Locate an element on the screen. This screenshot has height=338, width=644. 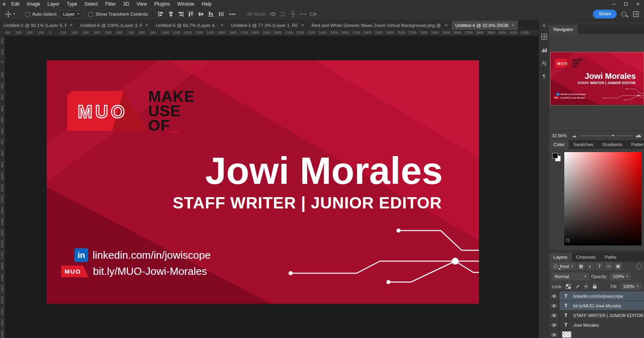
chevron-down-icon: ▾ is located at coordinates (627, 276).